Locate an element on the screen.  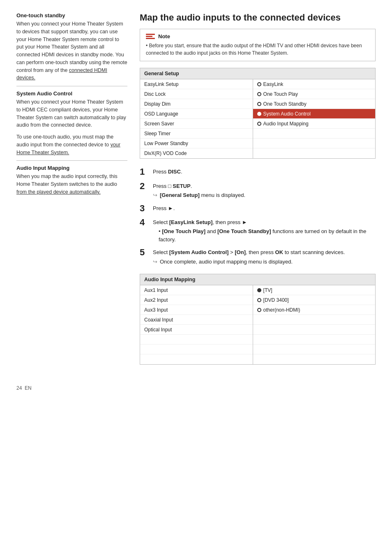
setup-right-one-touch-standby: One Touch Standby is located at coordinates (314, 104).